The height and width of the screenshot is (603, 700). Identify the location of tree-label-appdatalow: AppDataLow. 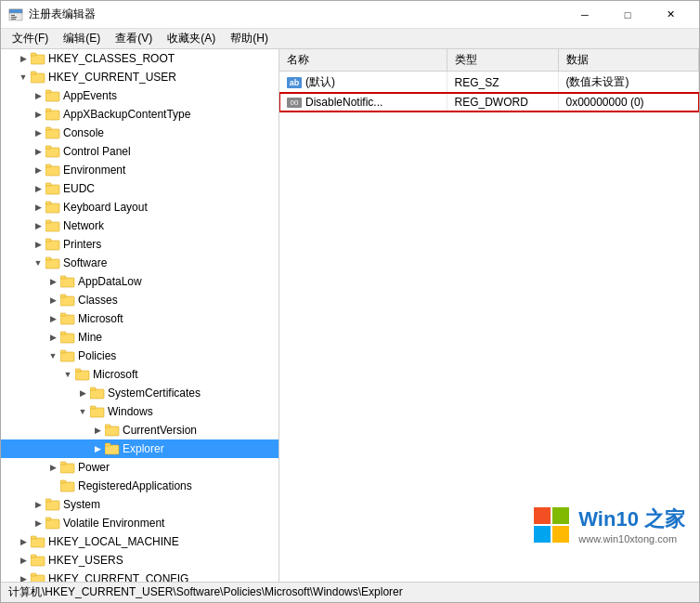
(110, 282).